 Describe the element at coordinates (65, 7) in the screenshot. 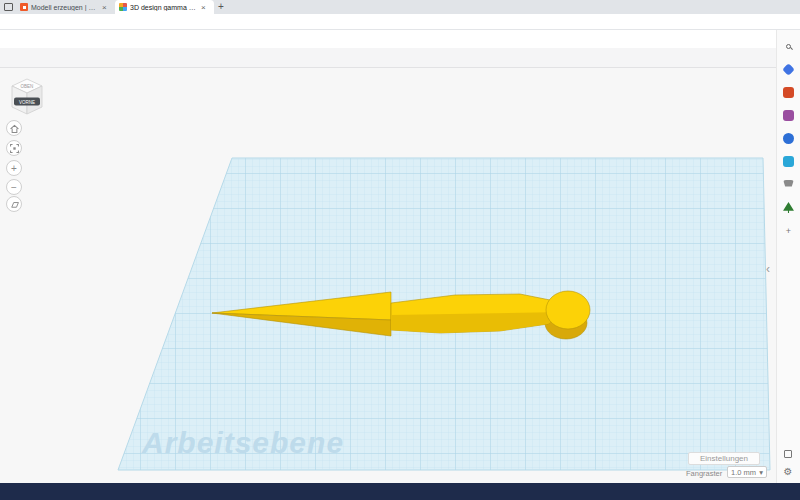

I see `tab-printables: Modell erzeugen | Printables.c ×` at that location.